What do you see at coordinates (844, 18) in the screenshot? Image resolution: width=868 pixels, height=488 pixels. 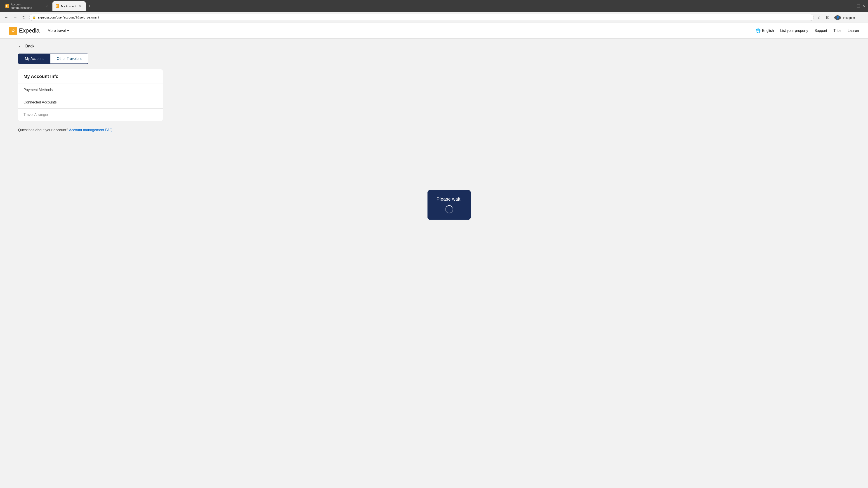 I see `incognito-button: 👤 Incognito` at bounding box center [844, 18].